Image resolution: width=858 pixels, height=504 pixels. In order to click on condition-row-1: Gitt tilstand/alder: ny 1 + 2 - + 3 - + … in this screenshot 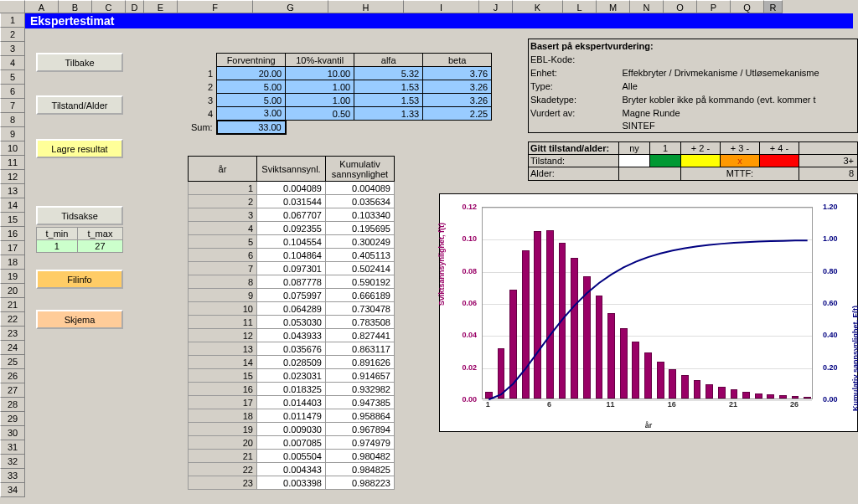, I will do `click(693, 148)`.